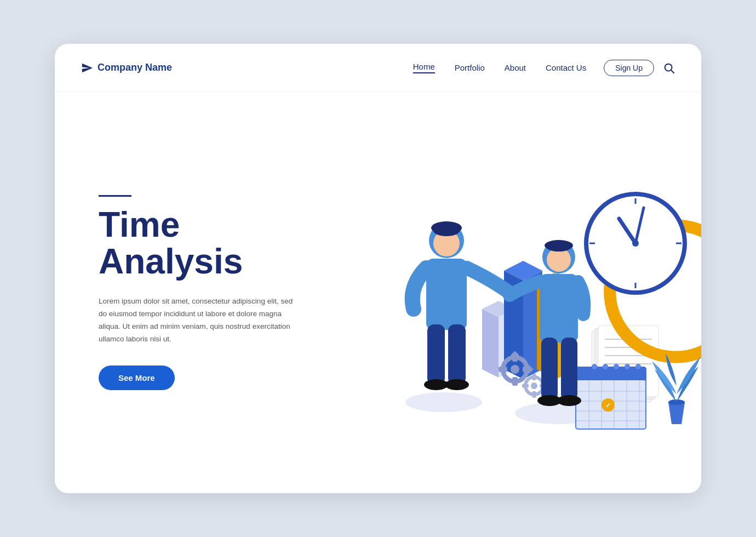 The image size is (756, 537). I want to click on logo-text: Company Name, so click(135, 68).